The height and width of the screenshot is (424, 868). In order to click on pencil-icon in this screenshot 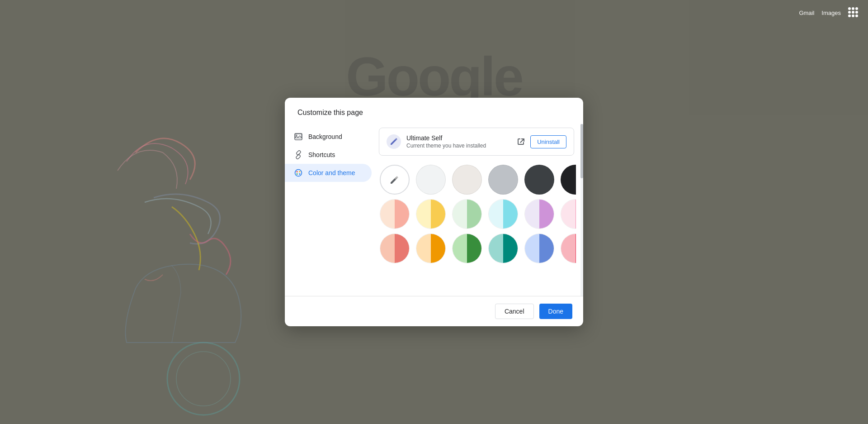, I will do `click(394, 142)`.